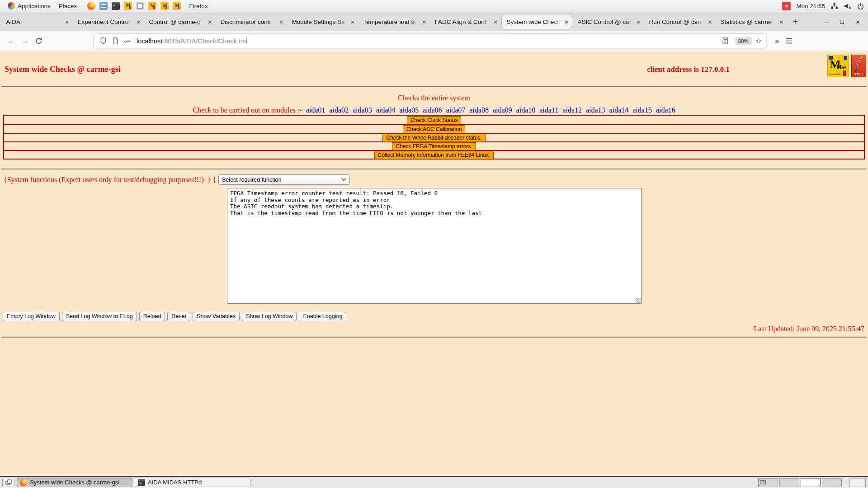  I want to click on clock: Mon 21:55, so click(811, 6).